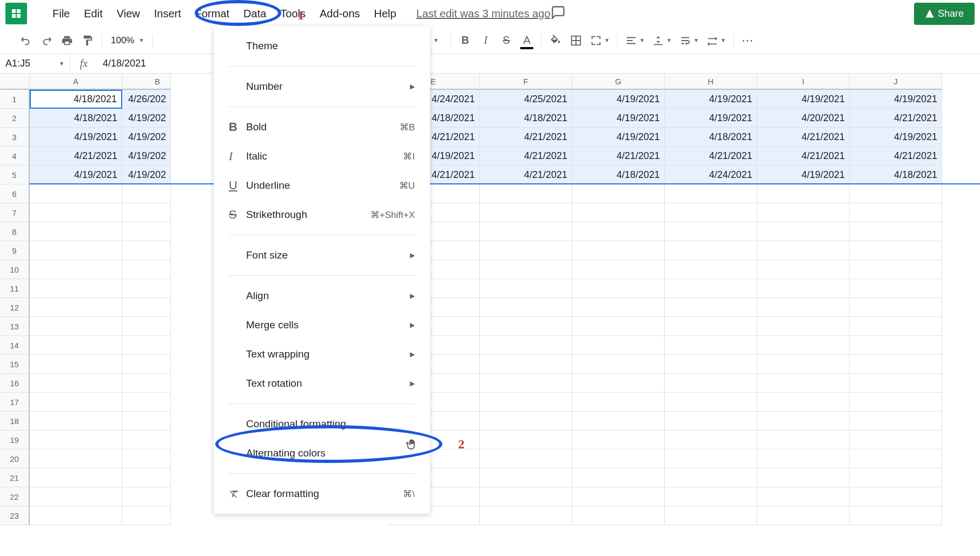 This screenshot has height=556, width=980. I want to click on cell: 4/24/2021, so click(711, 175).